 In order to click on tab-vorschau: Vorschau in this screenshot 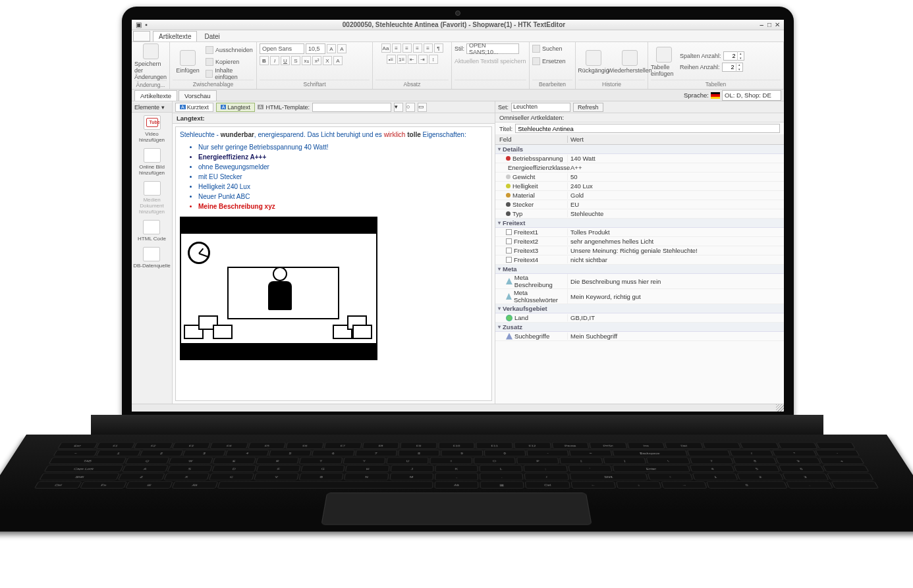, I will do `click(198, 95)`.